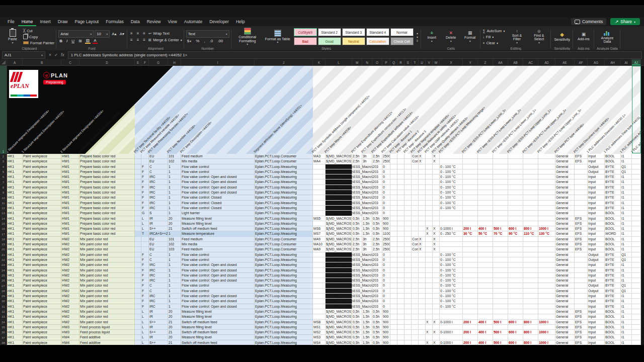 This screenshot has height=362, width=644. I want to click on cell-Q37, so click(394, 337).